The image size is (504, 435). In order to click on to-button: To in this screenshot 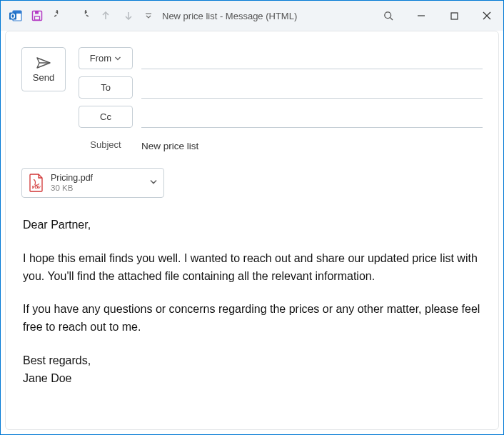, I will do `click(106, 87)`.